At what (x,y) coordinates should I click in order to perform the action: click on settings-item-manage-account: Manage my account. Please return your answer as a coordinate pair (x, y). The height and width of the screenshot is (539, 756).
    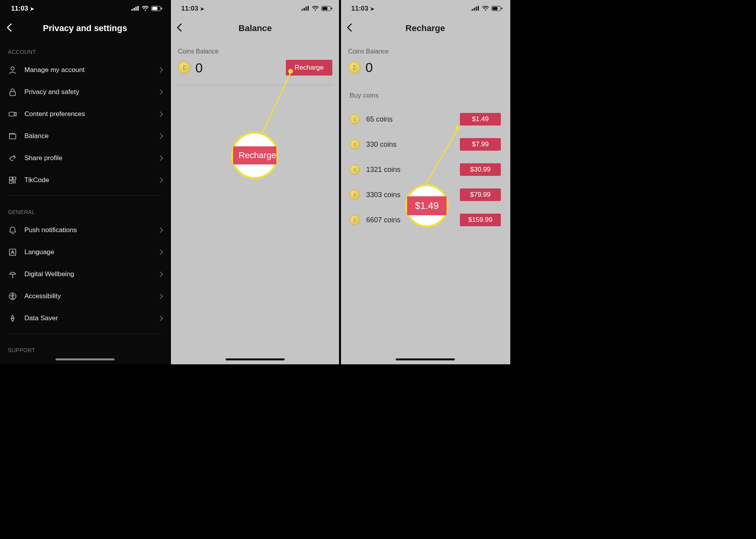
    Looking at the image, I should click on (85, 70).